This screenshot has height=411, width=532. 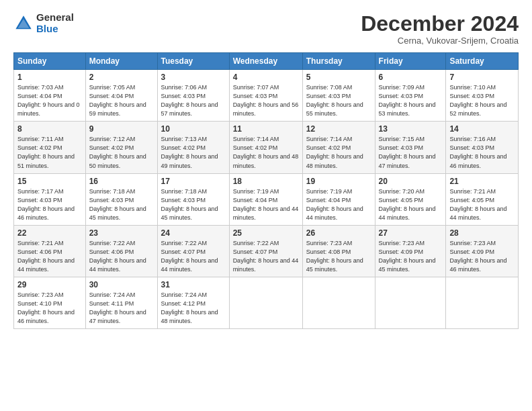 I want to click on day-cell-20: 20Sunrise: 7:20 AMSunset: 4:05 PMDayligh…, so click(x=410, y=199).